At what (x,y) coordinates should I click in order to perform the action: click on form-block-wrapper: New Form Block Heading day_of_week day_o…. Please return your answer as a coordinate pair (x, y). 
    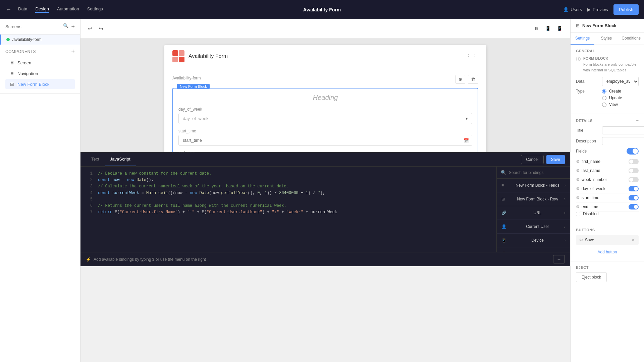
    Looking at the image, I should click on (325, 120).